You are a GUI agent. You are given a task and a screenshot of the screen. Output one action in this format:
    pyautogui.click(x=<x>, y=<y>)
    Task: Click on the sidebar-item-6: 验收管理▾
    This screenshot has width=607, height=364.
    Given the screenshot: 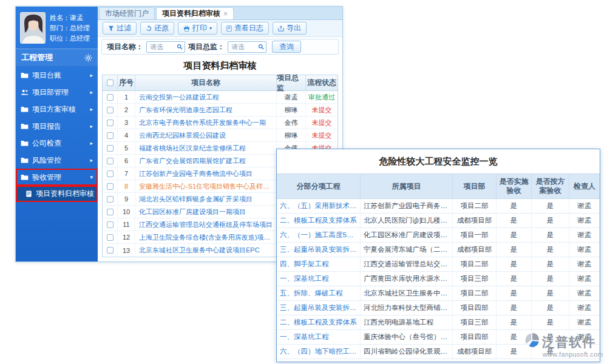 What is the action you would take?
    pyautogui.click(x=57, y=177)
    